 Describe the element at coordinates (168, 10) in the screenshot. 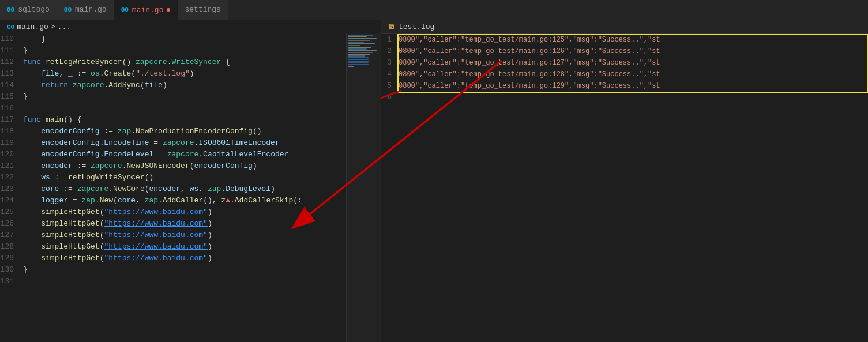

I see `modified-dot` at that location.